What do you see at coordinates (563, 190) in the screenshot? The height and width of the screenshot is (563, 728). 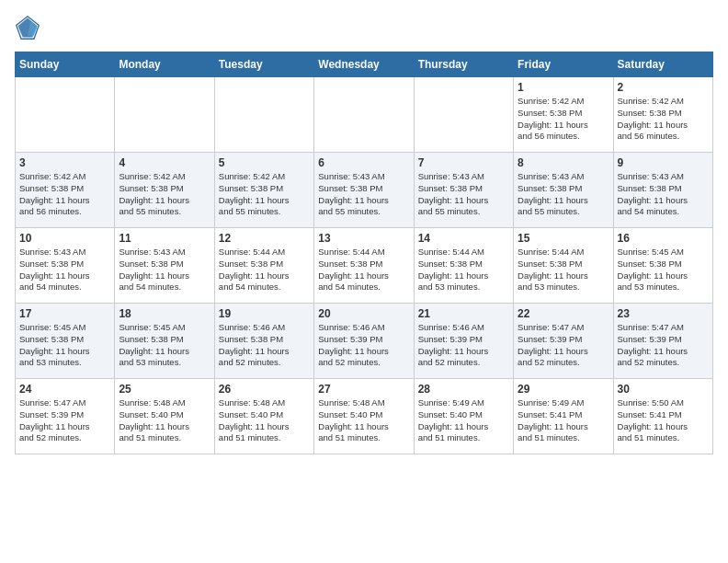 I see `calendar-cell: 8Sunrise: 5:43 AM Sunset: 5:38 PM Daylig…` at bounding box center [563, 190].